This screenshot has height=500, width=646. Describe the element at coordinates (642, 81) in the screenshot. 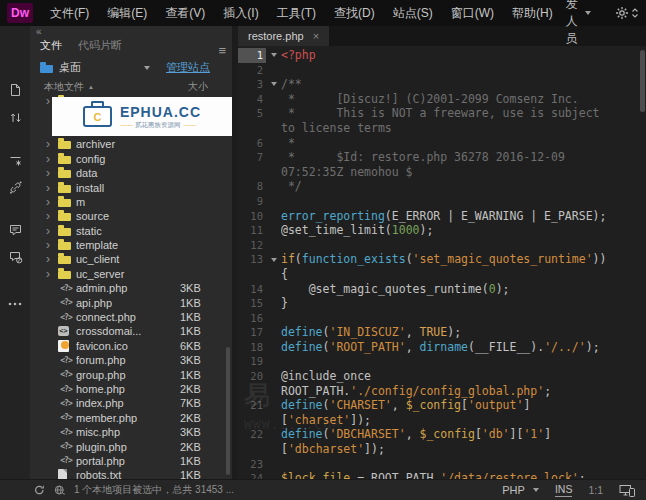

I see `editor-scrollbar` at that location.